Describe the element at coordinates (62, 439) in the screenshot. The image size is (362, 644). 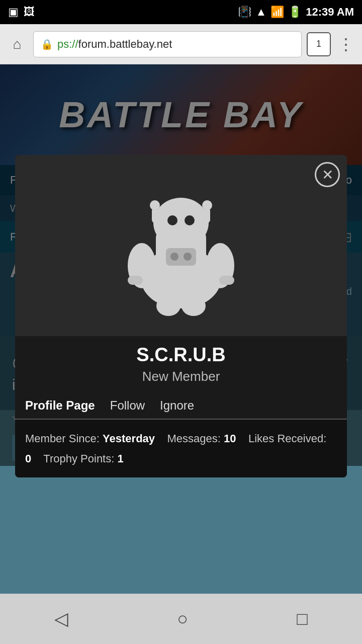
I see `member-since-label: Member Since:` at that location.